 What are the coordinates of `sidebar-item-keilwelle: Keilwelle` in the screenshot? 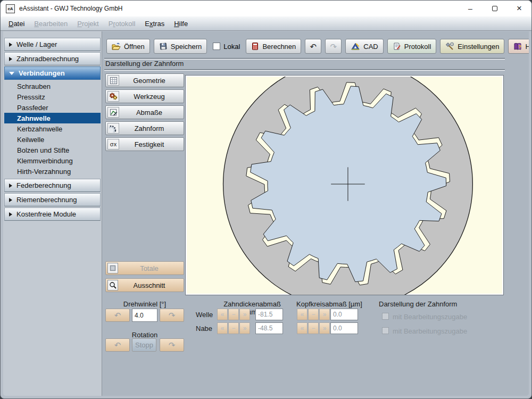 It's located at (52, 139).